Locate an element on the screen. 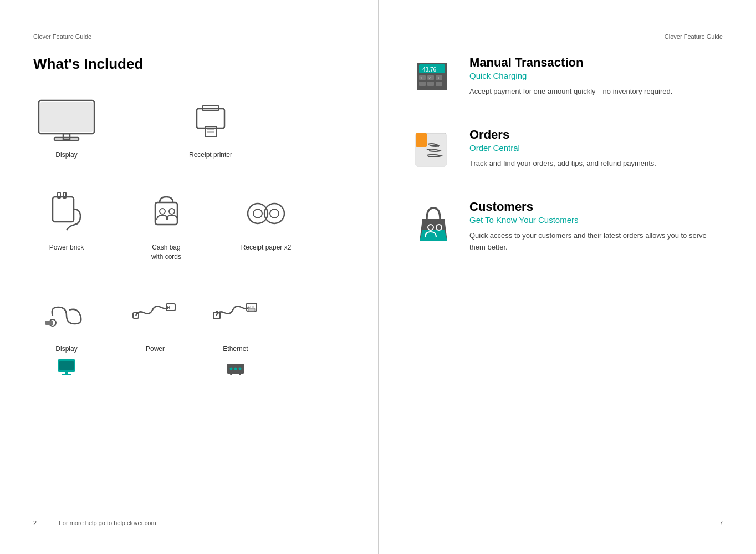 This screenshot has height=554, width=756. manual-transaction-text: Manual Transaction Quick Charging Accept… is located at coordinates (596, 77).